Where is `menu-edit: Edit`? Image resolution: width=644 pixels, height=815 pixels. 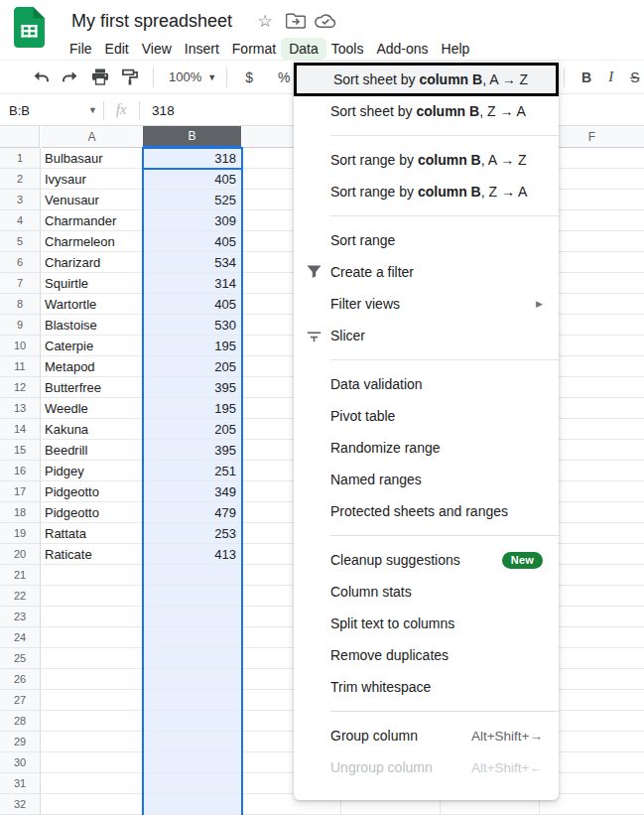 menu-edit: Edit is located at coordinates (117, 49).